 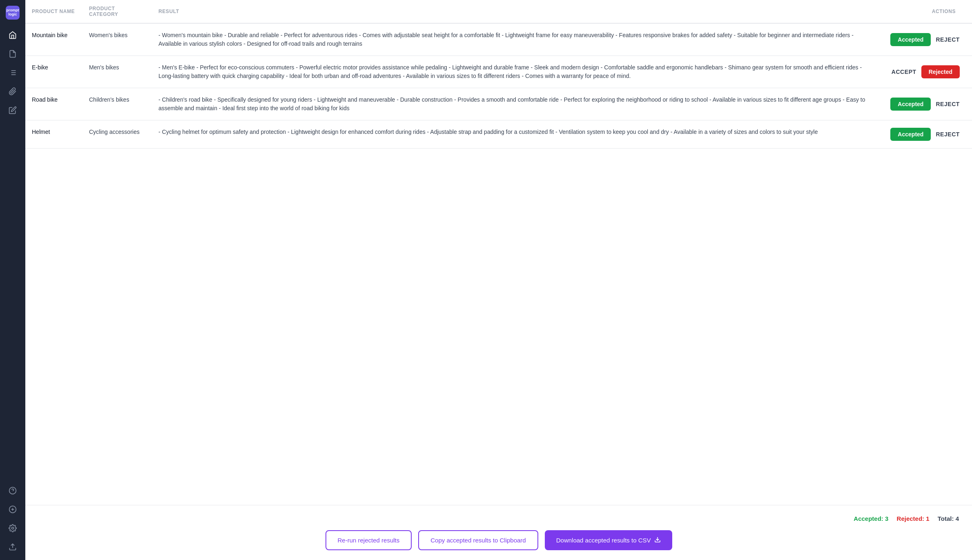 I want to click on rejected-count: 1, so click(x=927, y=518).